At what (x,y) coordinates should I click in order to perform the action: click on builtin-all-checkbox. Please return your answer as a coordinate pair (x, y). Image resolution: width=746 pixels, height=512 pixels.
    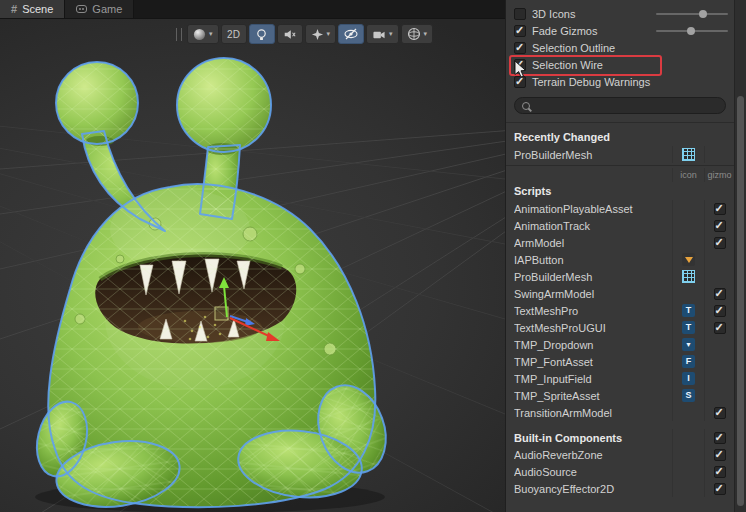
    Looking at the image, I should click on (720, 438).